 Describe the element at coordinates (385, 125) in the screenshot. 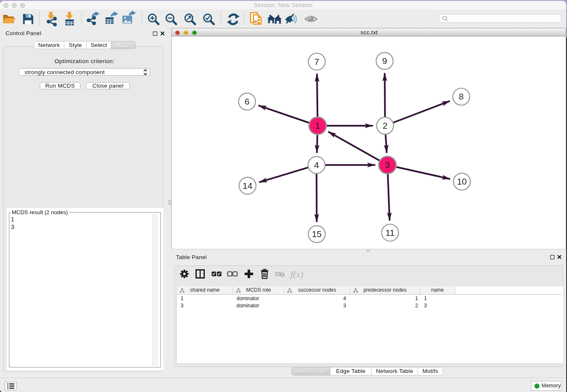

I see `svg-text: 2` at that location.